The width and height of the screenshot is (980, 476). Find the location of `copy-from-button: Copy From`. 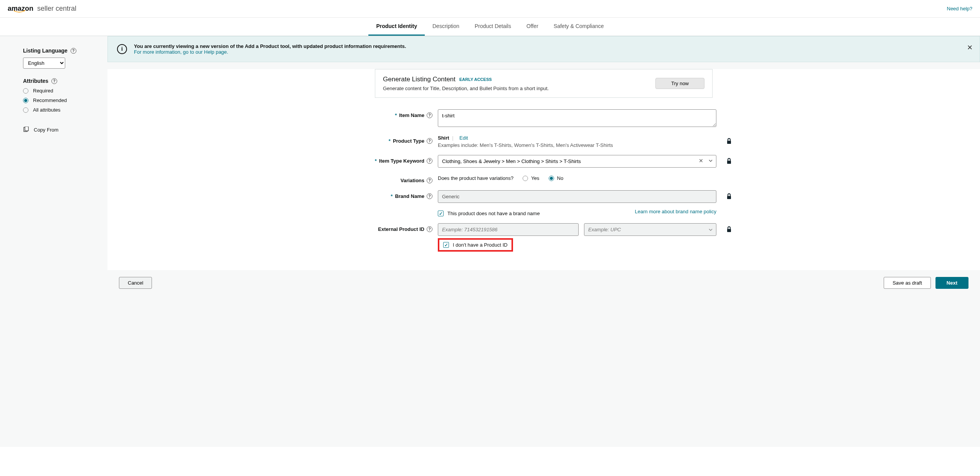

copy-from-button: Copy From is located at coordinates (61, 130).